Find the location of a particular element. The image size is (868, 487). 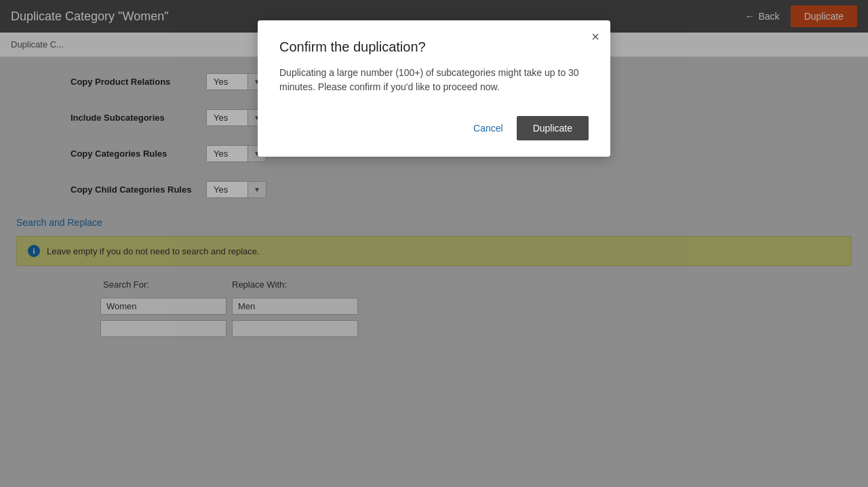

modal-cancel-button: Cancel is located at coordinates (488, 128).